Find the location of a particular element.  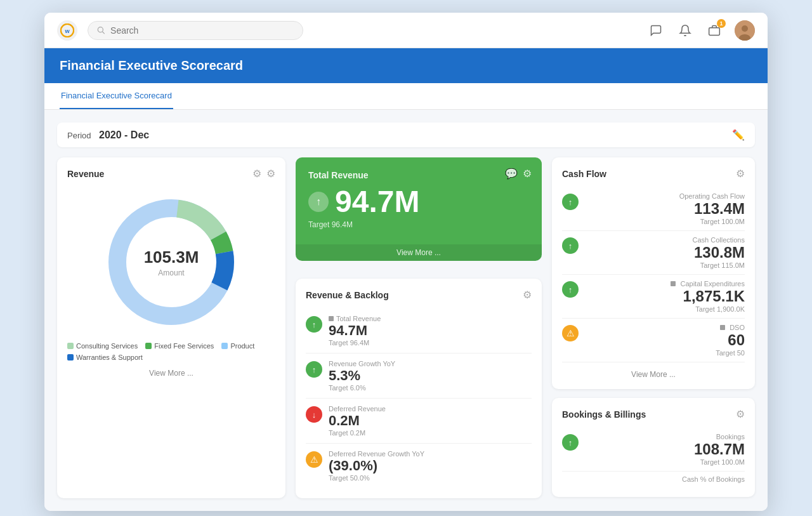

donut-value: 105.3M is located at coordinates (171, 258).